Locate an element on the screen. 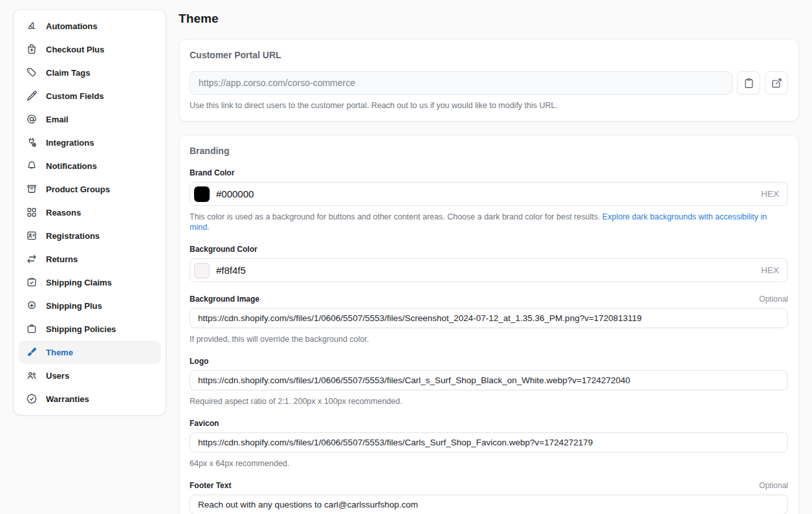  sidebar-item-product-groups: Product Groups is located at coordinates (89, 189).